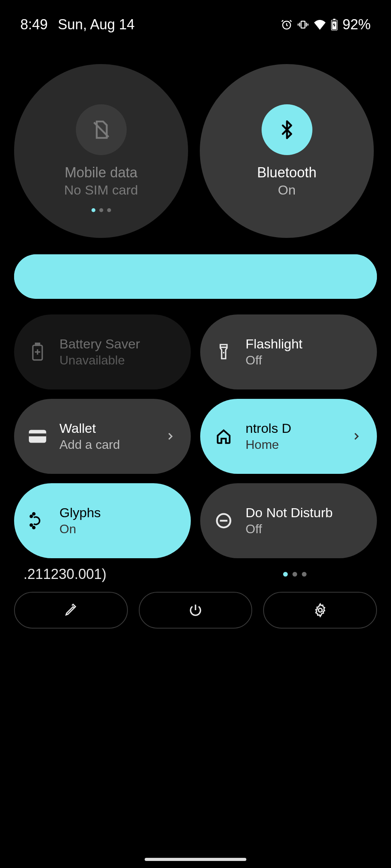 The image size is (391, 868). I want to click on mobile-data-page-dots, so click(101, 210).